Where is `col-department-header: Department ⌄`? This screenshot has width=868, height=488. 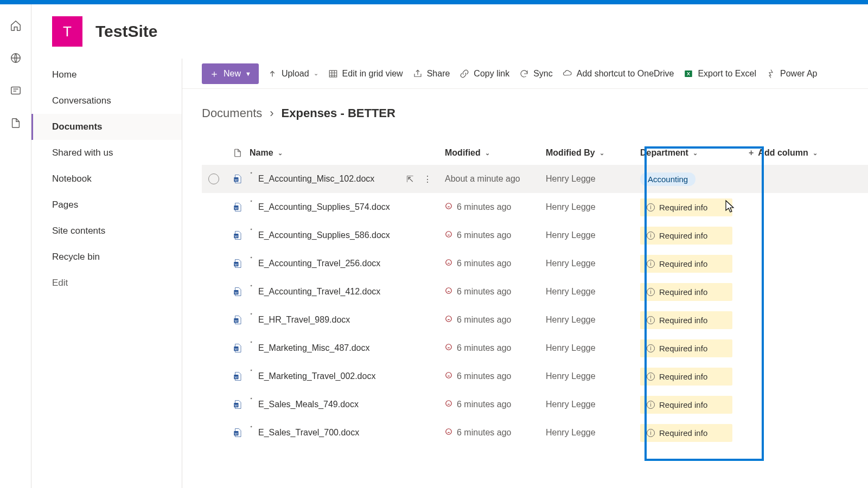 col-department-header: Department ⌄ is located at coordinates (685, 153).